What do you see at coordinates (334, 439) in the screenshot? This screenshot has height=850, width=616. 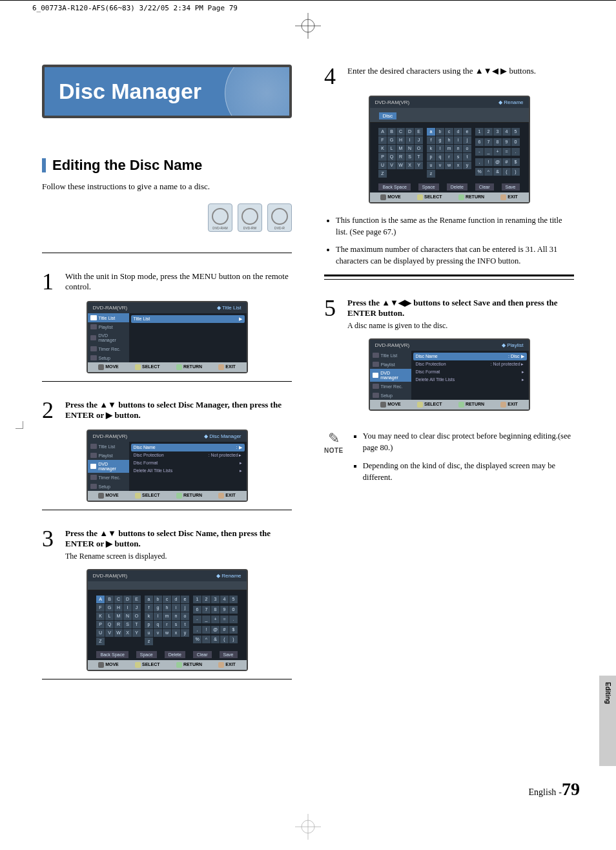 I see `pencil-icon: ✎` at bounding box center [334, 439].